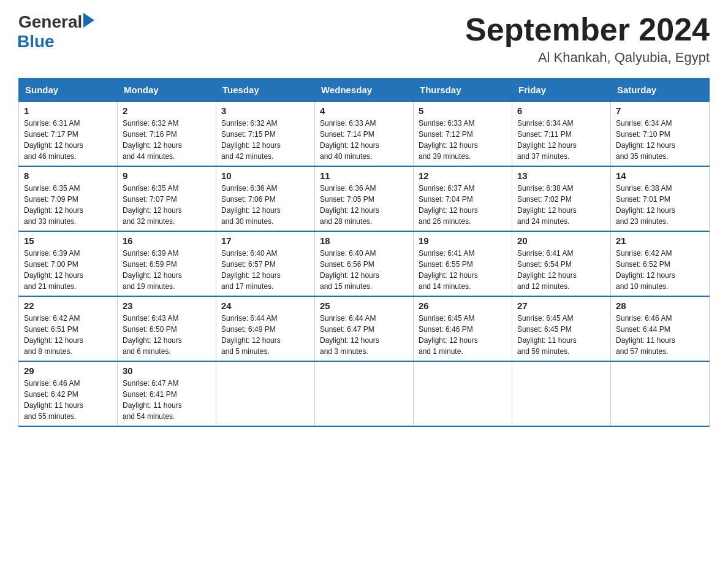 Image resolution: width=728 pixels, height=563 pixels. What do you see at coordinates (167, 329) in the screenshot?
I see `calendar-cell: 23Sunrise: 6:43 AM Sunset: 6:50 PM Dayli…` at bounding box center [167, 329].